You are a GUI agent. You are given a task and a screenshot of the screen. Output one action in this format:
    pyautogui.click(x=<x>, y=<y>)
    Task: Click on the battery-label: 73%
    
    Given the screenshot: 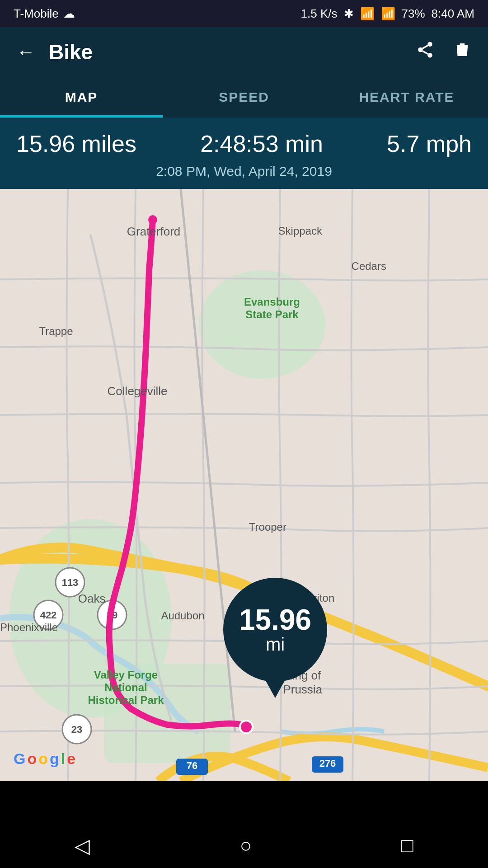 What is the action you would take?
    pyautogui.click(x=413, y=14)
    